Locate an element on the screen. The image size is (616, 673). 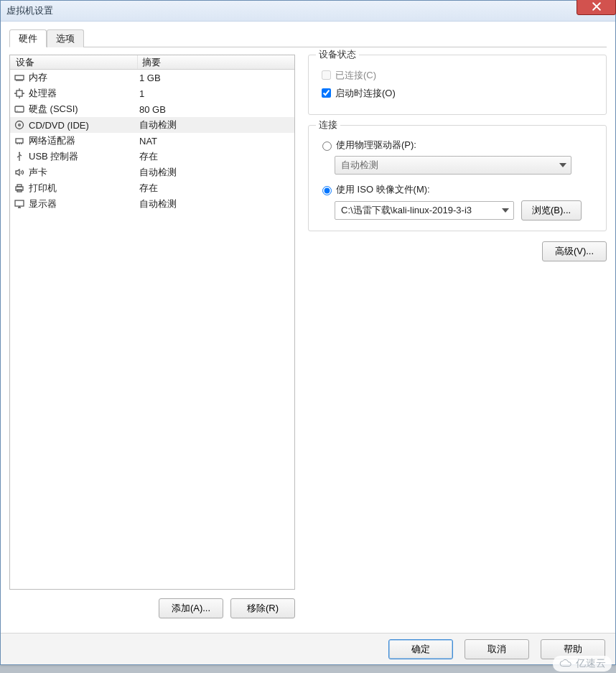
hardware-row: CD/DVD (IDE)自动检测 is located at coordinates (152, 125).